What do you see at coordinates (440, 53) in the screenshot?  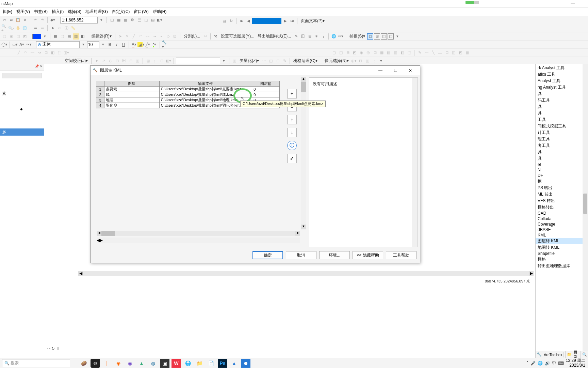 I see `r16-icon: —` at bounding box center [440, 53].